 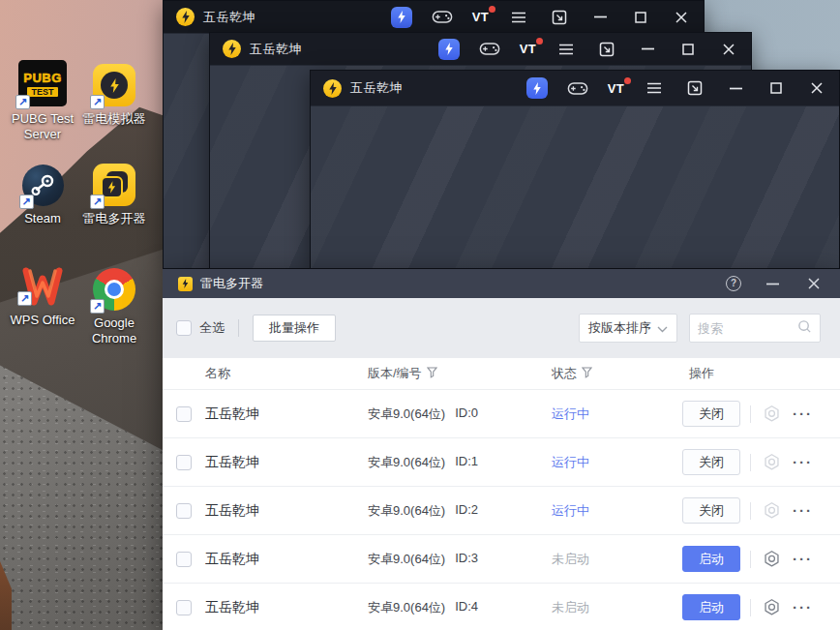 I want to click on header-status: 状态, so click(x=564, y=374).